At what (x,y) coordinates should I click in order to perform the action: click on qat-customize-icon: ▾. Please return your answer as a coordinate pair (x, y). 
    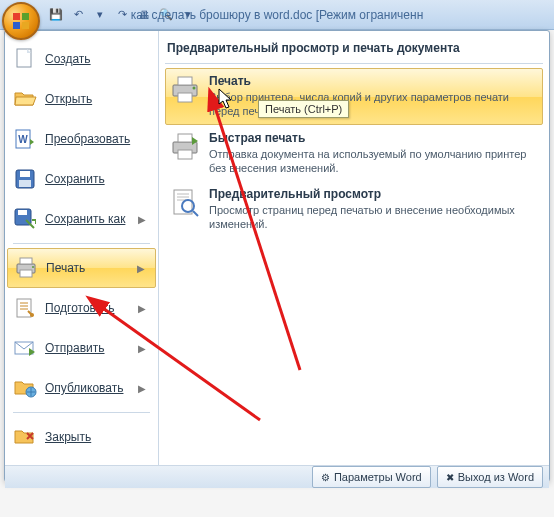
    Looking at the image, I should click on (188, 15).